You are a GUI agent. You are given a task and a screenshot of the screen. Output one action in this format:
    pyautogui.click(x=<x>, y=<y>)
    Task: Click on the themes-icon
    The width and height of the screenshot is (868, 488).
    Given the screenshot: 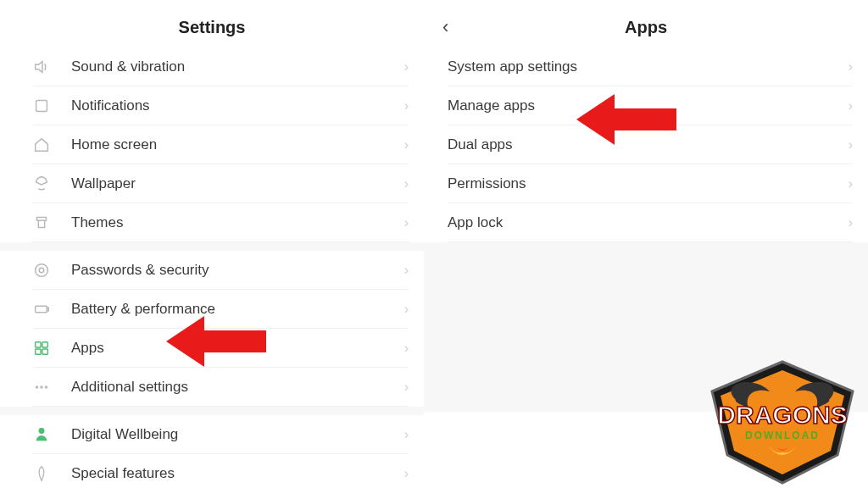 What is the action you would take?
    pyautogui.click(x=52, y=223)
    